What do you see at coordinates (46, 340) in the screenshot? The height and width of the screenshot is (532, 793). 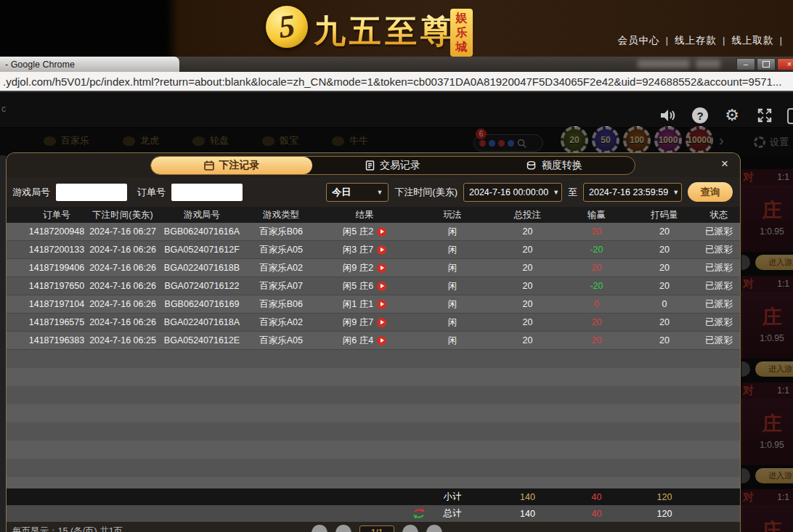 I see `cell-order: 14187196383` at bounding box center [46, 340].